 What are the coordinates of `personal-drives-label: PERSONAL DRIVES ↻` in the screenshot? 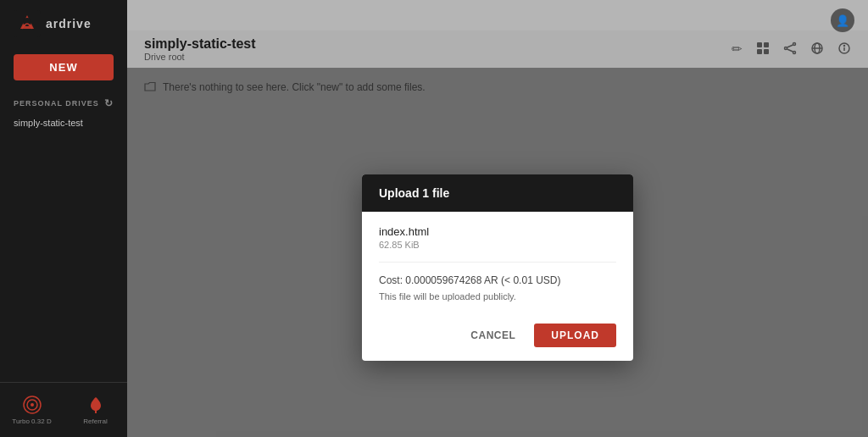 It's located at (64, 100).